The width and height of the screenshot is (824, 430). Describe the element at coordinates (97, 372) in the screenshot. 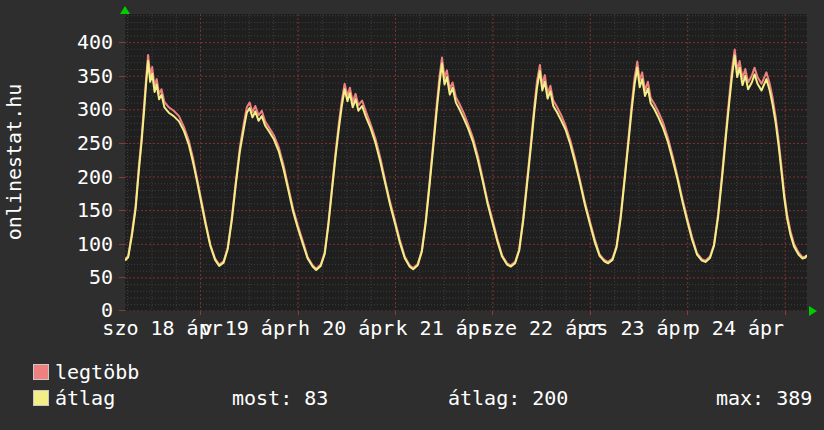

I see `legend-label: legtöbb` at that location.